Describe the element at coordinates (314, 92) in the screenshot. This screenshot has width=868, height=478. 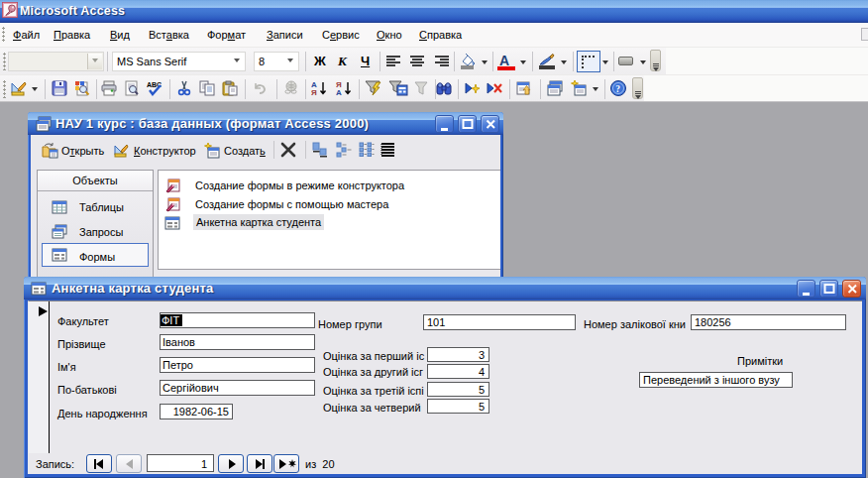
I see `svg-text: Я` at that location.